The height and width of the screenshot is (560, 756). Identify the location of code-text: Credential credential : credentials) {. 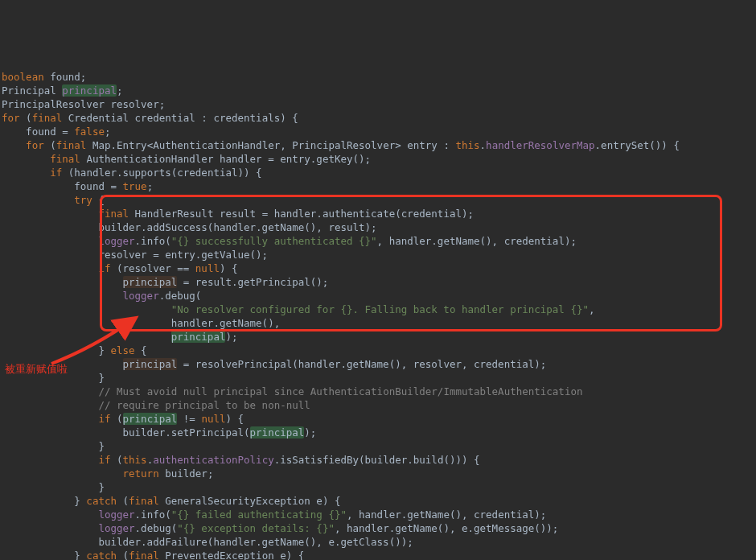
(180, 117).